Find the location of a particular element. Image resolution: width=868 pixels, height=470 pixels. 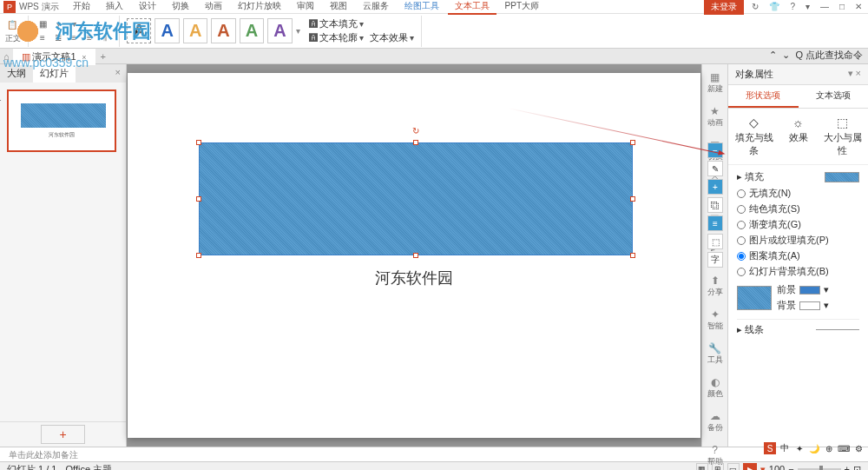

tray-5: ⚙ is located at coordinates (858, 448).